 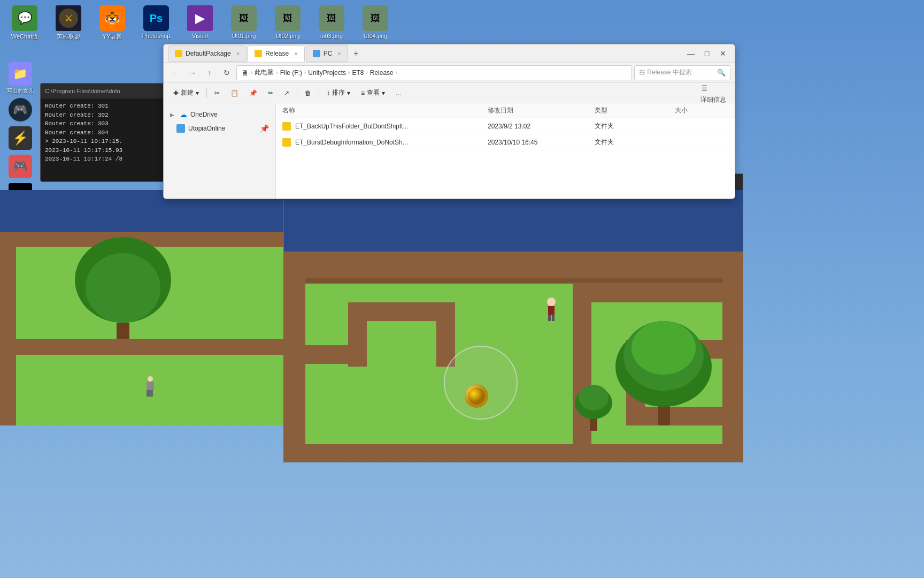 I want to click on sidebar-item-label: OneDrive, so click(x=204, y=115).